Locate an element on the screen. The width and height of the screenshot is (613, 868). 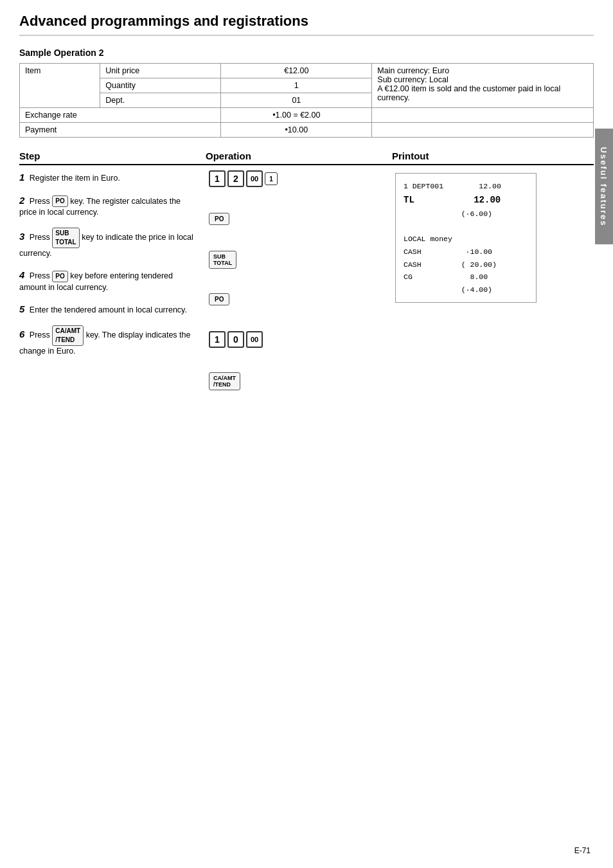
op-ca-amt-key: CA/AMT/TEND is located at coordinates (225, 381).